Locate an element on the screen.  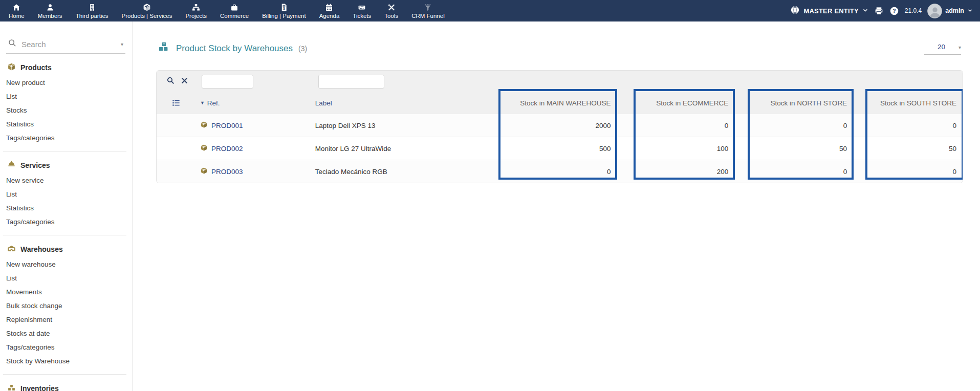
page-title: Product Stock by Warehouses is located at coordinates (234, 49).